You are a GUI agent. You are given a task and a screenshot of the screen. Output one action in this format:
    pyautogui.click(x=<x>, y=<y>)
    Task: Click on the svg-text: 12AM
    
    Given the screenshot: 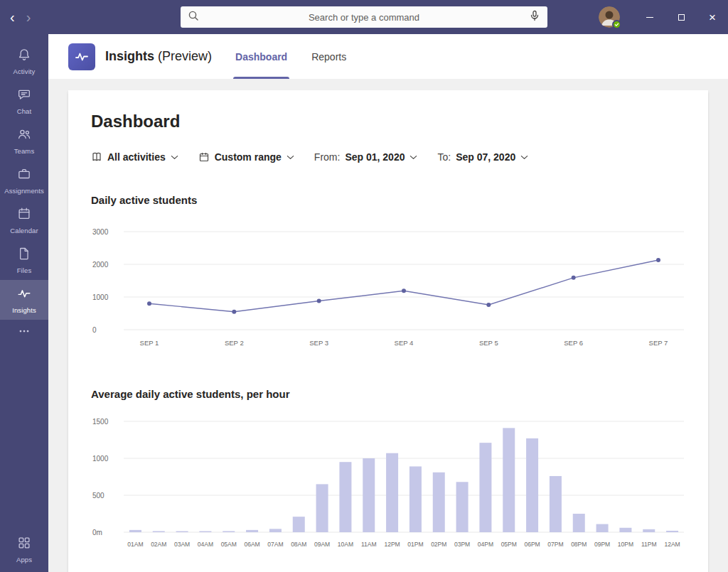 What is the action you would take?
    pyautogui.click(x=672, y=544)
    